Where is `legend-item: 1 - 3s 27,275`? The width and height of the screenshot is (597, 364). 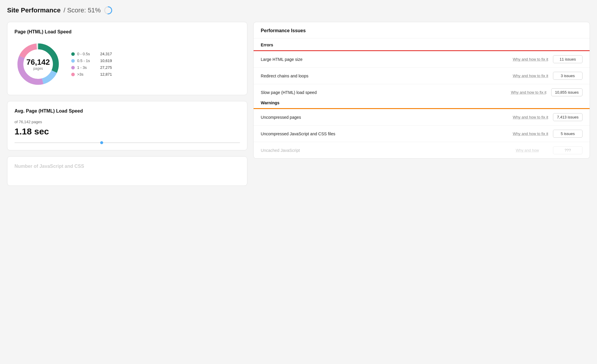
legend-item: 1 - 3s 27,275 is located at coordinates (92, 67).